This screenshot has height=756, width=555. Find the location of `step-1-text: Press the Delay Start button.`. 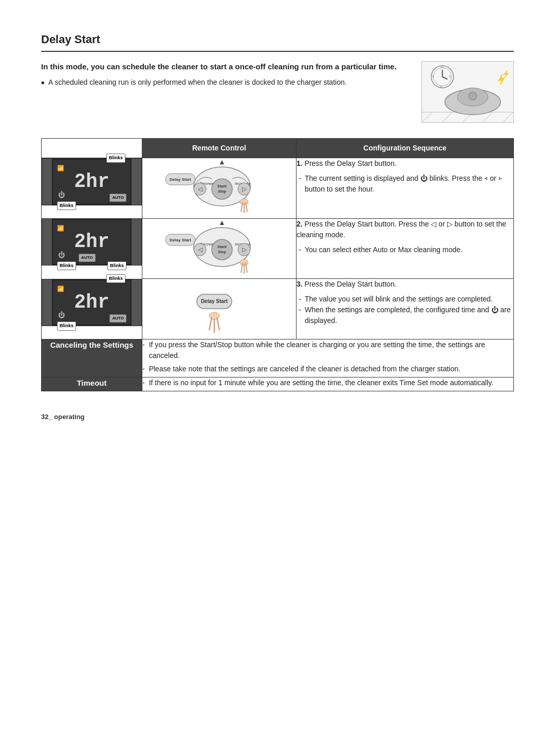

step-1-text: Press the Delay Start button. is located at coordinates (350, 163).